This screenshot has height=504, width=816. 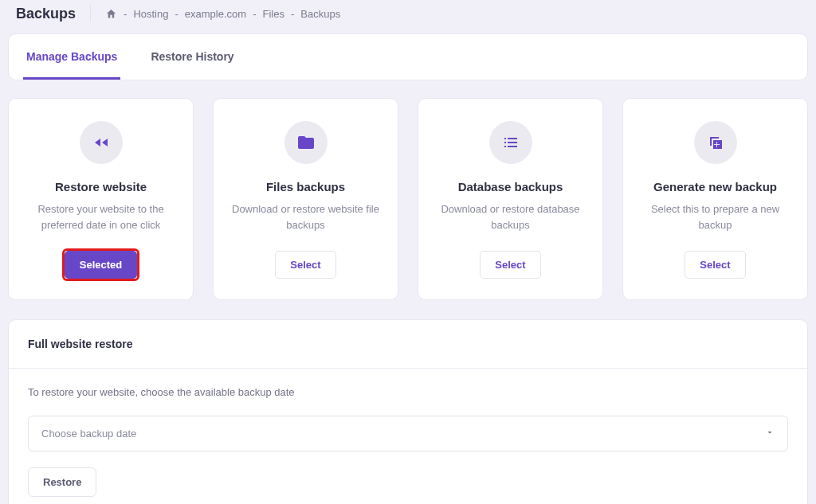 What do you see at coordinates (192, 57) in the screenshot?
I see `tab-restore-history: Restore History` at bounding box center [192, 57].